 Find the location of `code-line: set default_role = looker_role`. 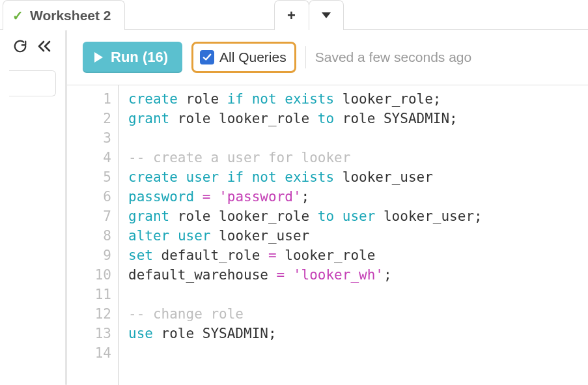

code-line: set default_role = looker_role is located at coordinates (305, 255).